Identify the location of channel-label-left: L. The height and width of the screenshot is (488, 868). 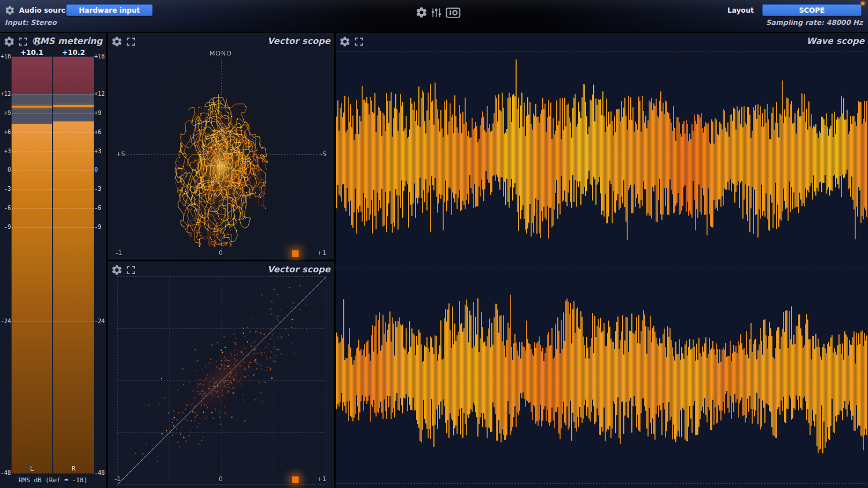
(32, 468).